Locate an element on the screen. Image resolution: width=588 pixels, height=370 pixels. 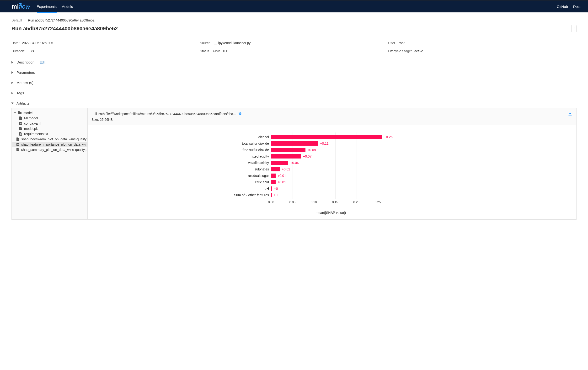
tree-folder-label: model is located at coordinates (28, 113).